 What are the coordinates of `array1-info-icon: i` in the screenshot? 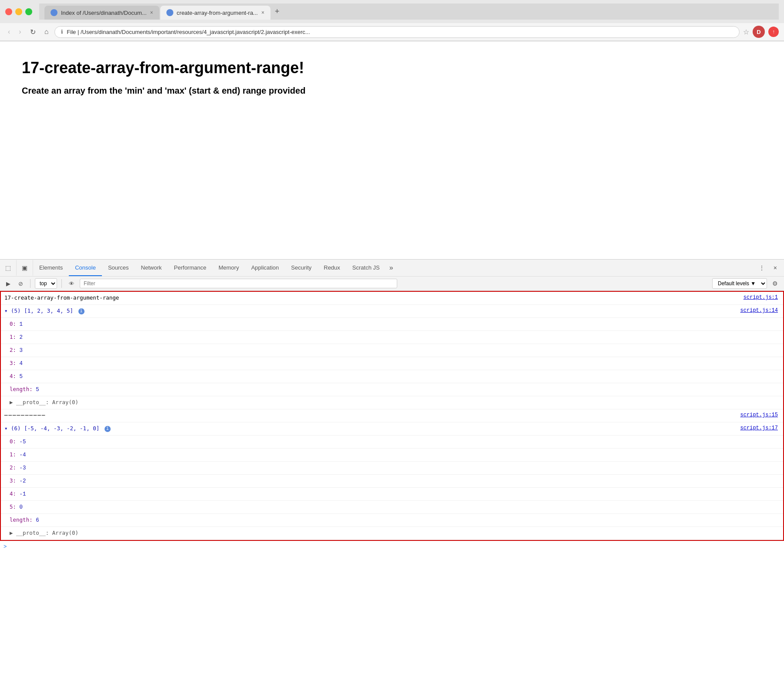 It's located at (81, 311).